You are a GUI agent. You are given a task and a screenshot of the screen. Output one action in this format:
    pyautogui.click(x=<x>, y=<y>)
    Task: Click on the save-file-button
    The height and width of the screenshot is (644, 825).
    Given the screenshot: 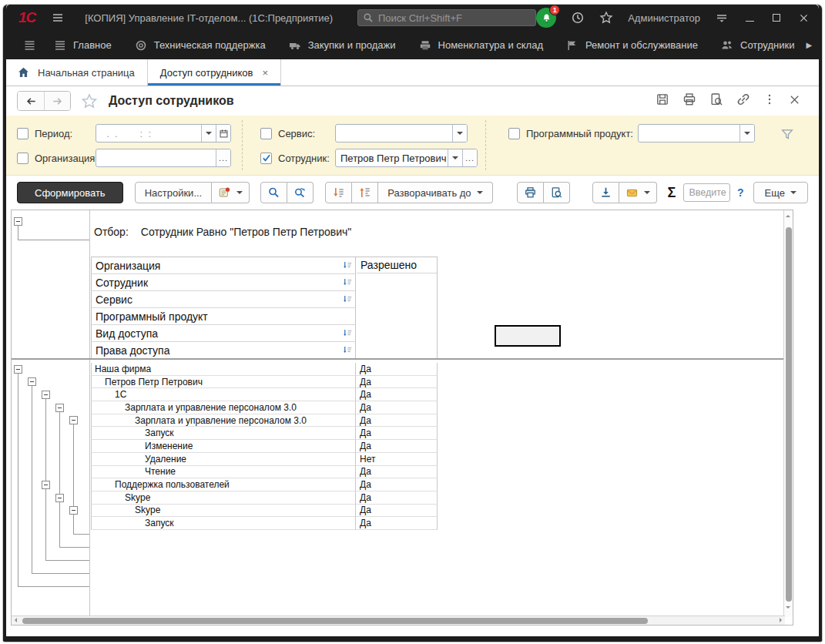 What is the action you would take?
    pyautogui.click(x=605, y=193)
    